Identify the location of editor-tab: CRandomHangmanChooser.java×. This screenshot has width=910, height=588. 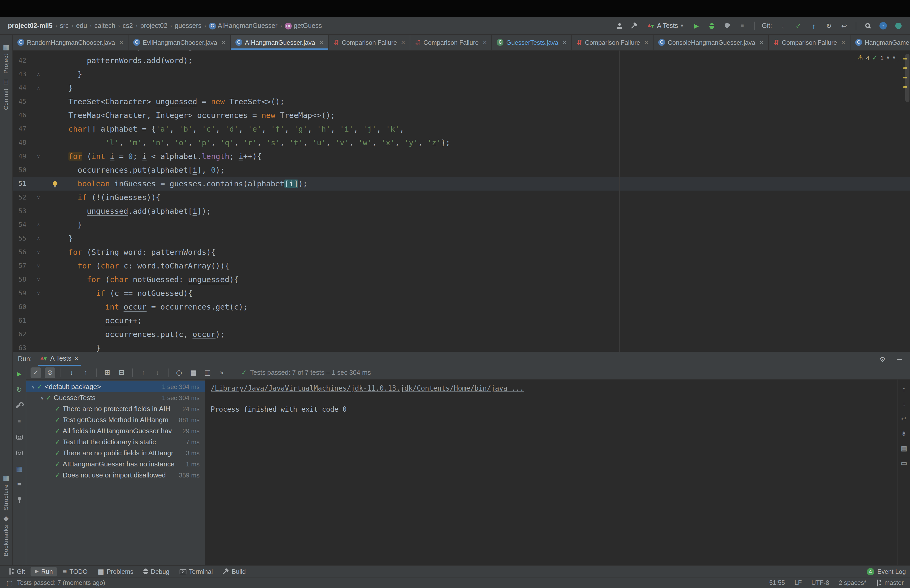
(70, 42).